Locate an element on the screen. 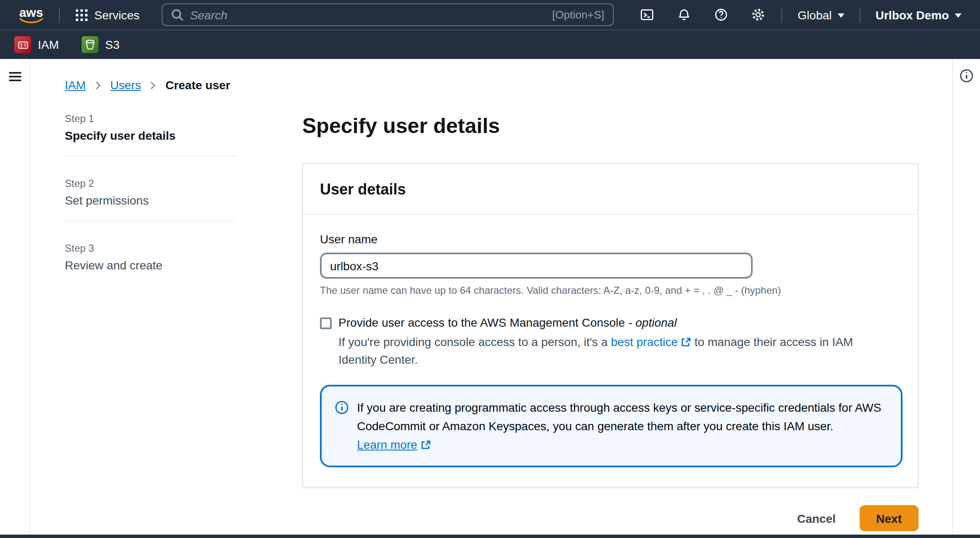 The image size is (980, 538). footer-strip is located at coordinates (490, 536).